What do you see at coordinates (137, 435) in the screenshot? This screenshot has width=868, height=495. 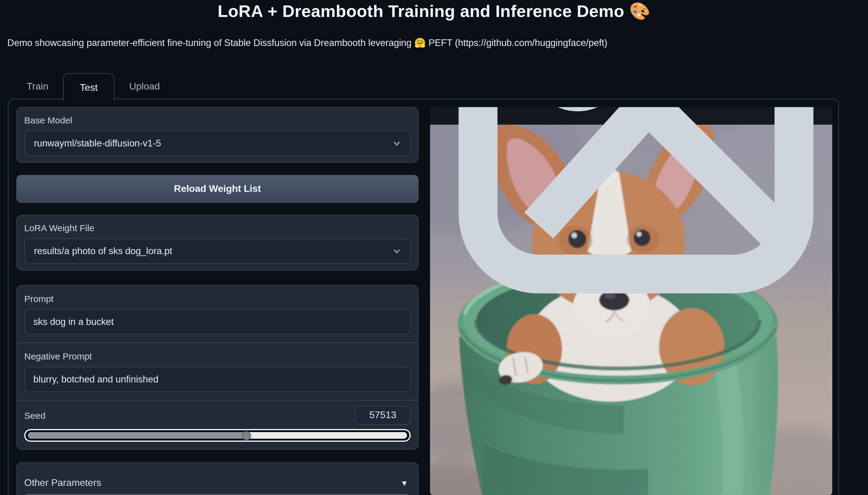 I see `seed-slider-fill` at bounding box center [137, 435].